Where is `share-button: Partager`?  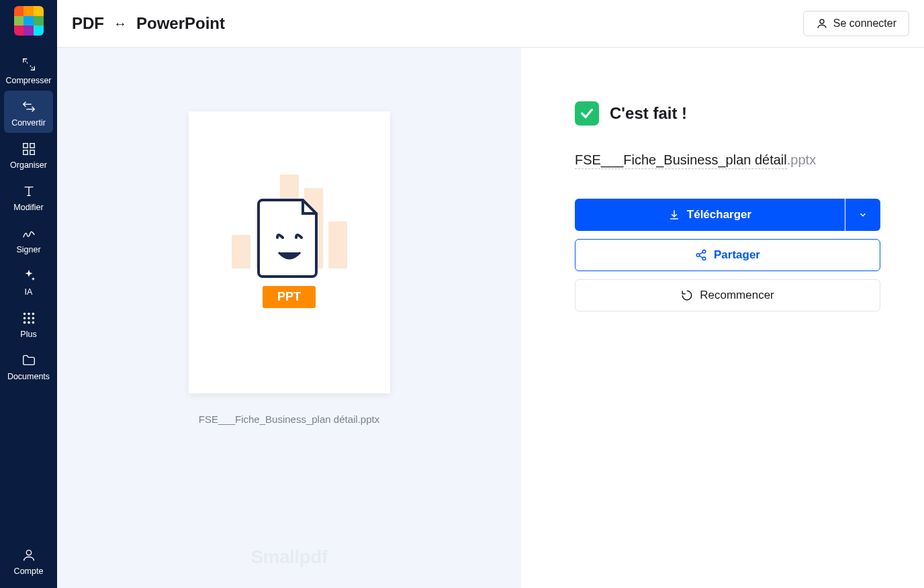
share-button: Partager is located at coordinates (728, 255).